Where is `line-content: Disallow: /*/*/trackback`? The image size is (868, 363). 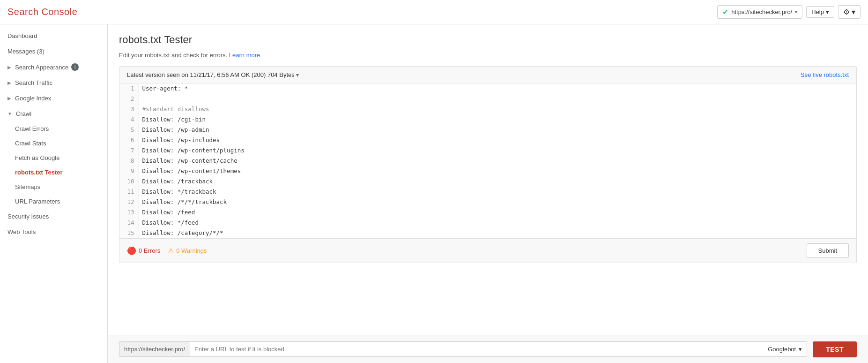 line-content: Disallow: /*/*/trackback is located at coordinates (497, 202).